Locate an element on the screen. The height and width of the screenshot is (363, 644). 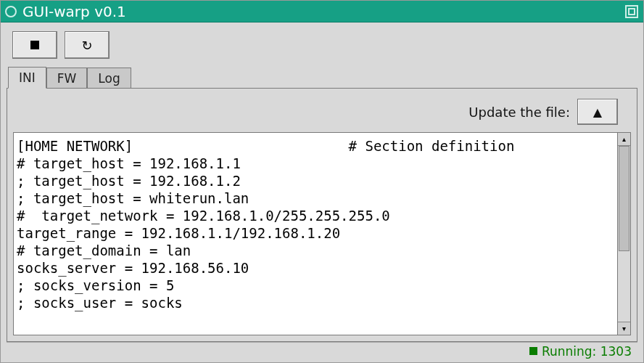
tab-fw: FW is located at coordinates (67, 78).